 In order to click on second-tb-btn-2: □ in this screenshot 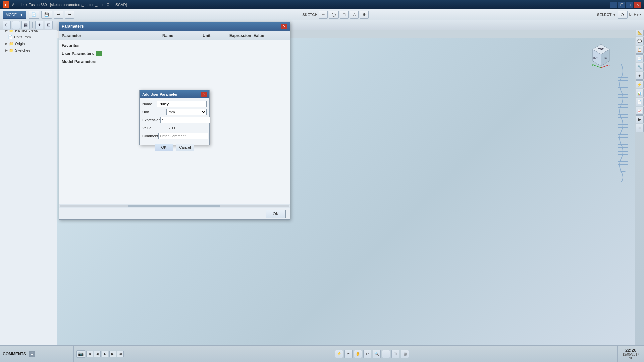, I will do `click(16, 25)`.